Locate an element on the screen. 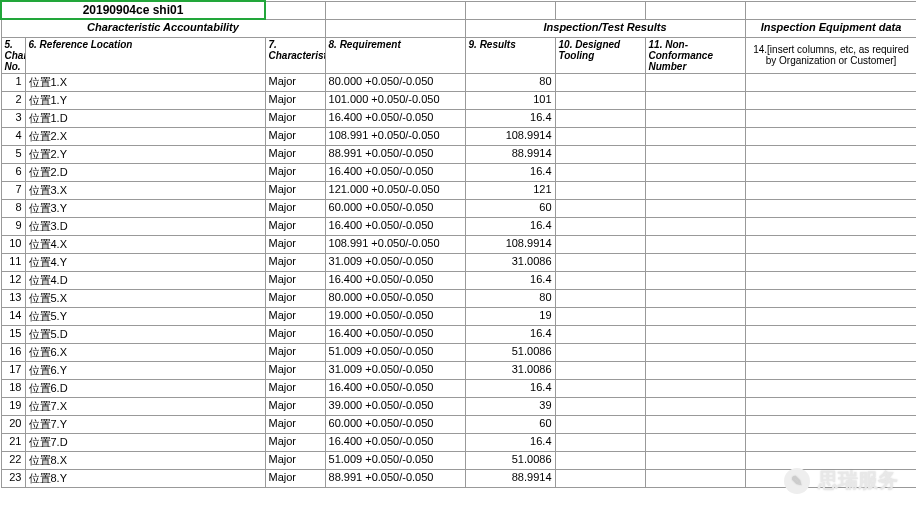  cell-ref-loc: 位置3.D is located at coordinates (145, 226).